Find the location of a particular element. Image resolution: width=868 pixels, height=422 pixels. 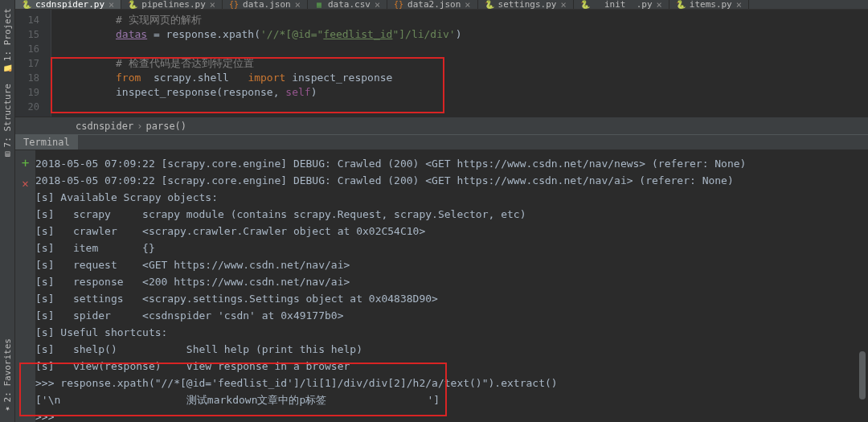

left-tool-strip: 📁1: Project▤7: Structure ★2: Favorites is located at coordinates (8, 211).